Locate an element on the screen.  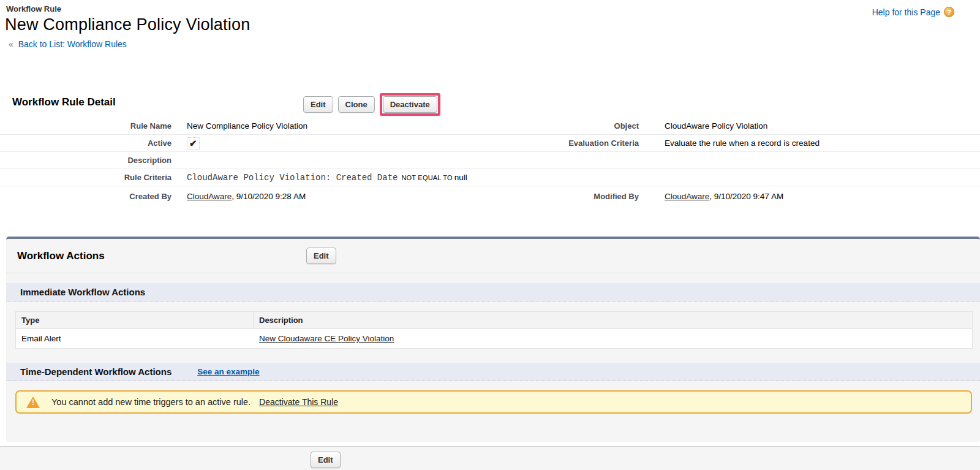
column-header-type: Type is located at coordinates (135, 320).